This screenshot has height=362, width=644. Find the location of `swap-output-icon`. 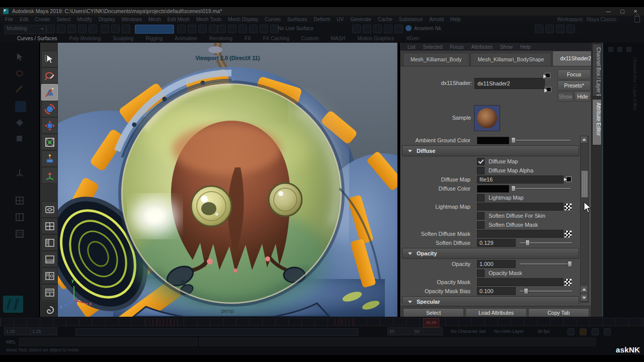

swap-output-icon is located at coordinates (548, 89).